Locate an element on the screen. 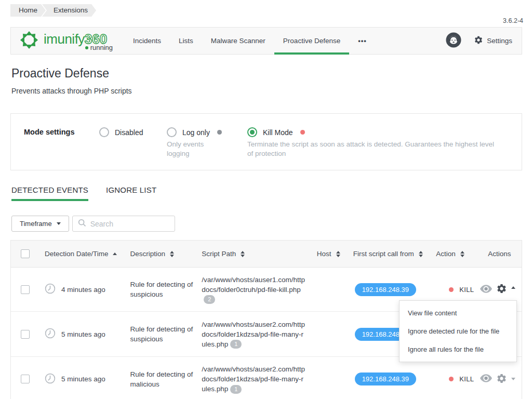 This screenshot has height=399, width=532. support-headset-icon is located at coordinates (454, 41).